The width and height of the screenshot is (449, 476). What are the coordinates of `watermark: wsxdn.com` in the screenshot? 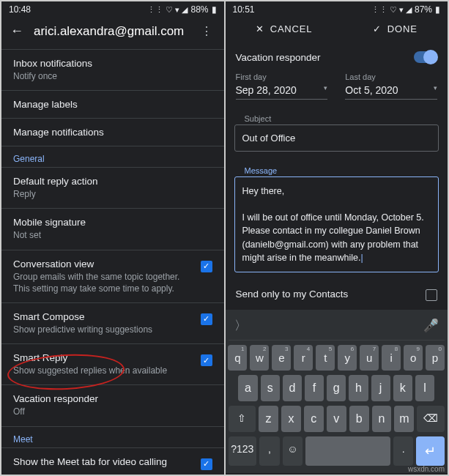 It's located at (426, 469).